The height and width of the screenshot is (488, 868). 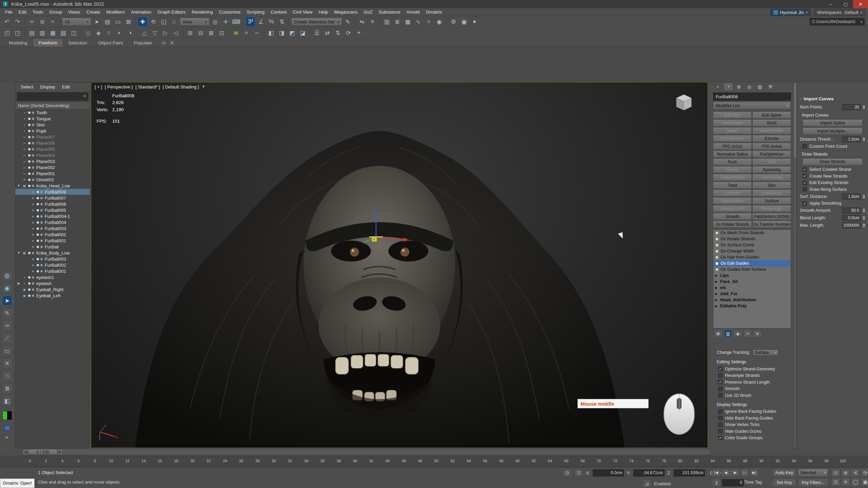 What do you see at coordinates (390, 12) in the screenshot?
I see `menu-substance: Substance` at bounding box center [390, 12].